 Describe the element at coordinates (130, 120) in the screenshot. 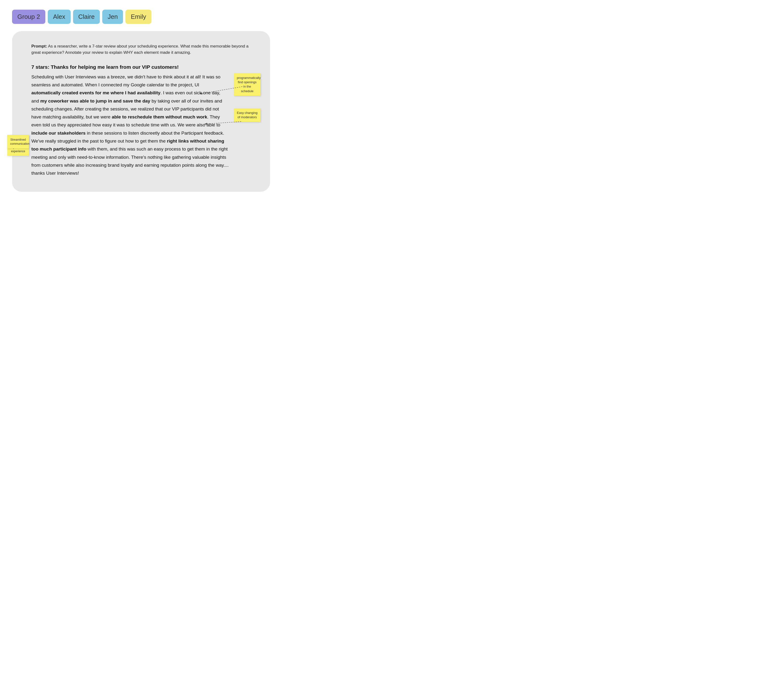

I see `review-content: 7 stars: Thanks for helping me learn fro…` at that location.